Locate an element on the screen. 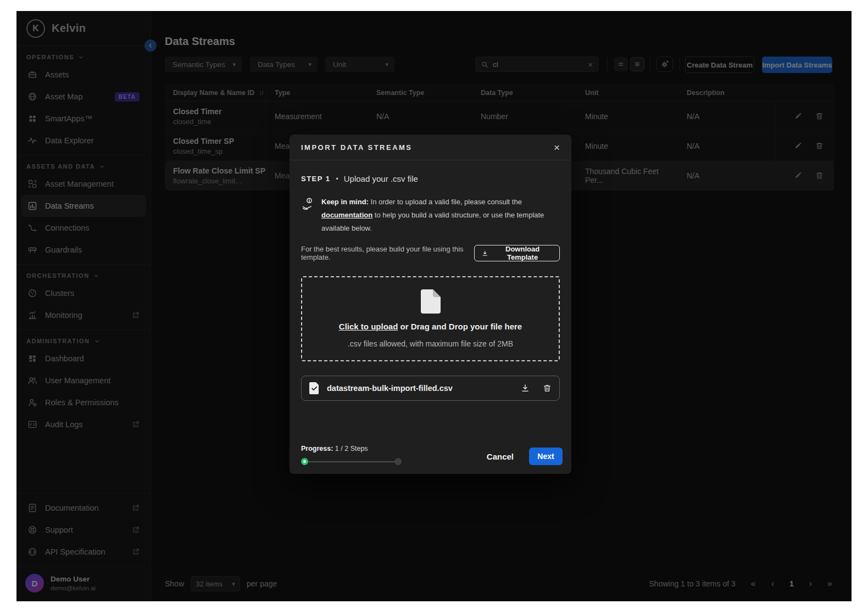  next-button: Next is located at coordinates (546, 456).